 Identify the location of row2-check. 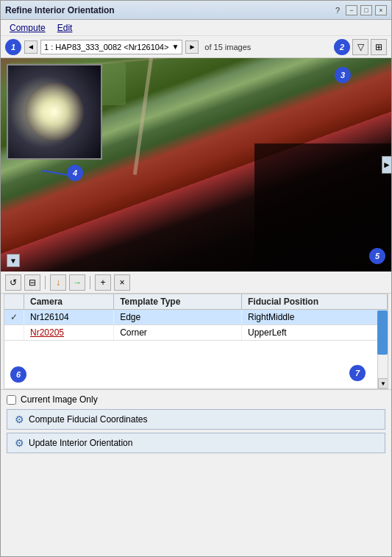
(15, 333).